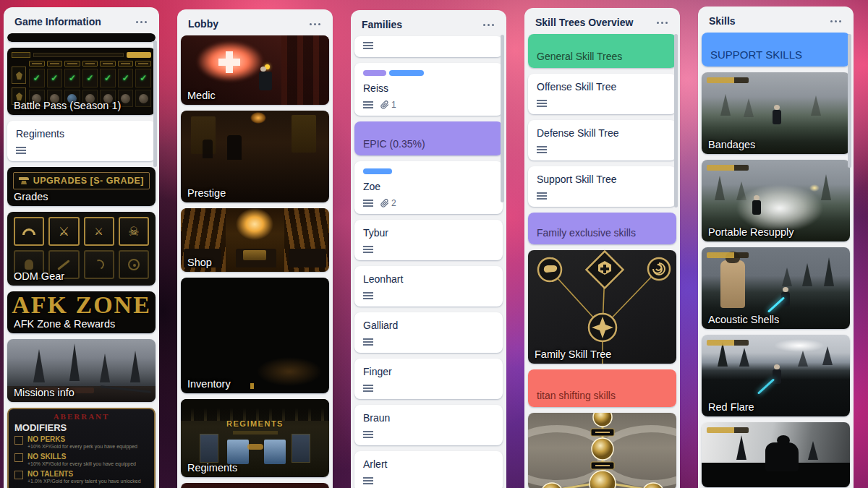 This screenshot has width=868, height=488. What do you see at coordinates (255, 240) in the screenshot?
I see `shop-image: Shop` at bounding box center [255, 240].